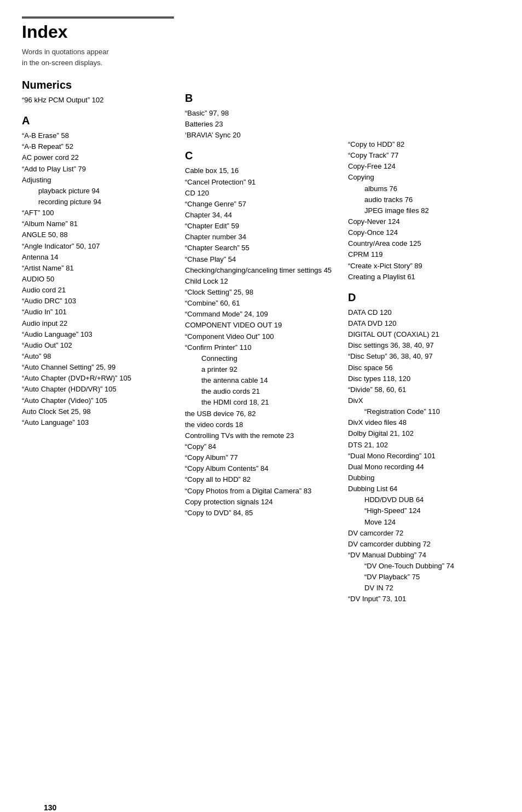 The image size is (522, 812). What do you see at coordinates (98, 120) in the screenshot?
I see `section-a: A` at bounding box center [98, 120].